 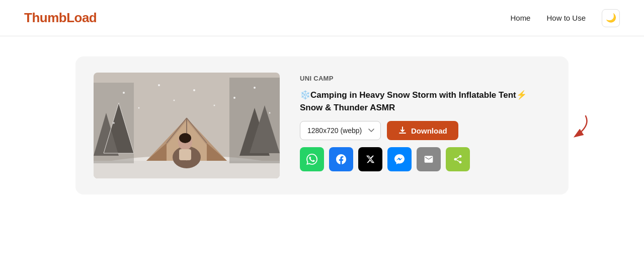 I want to click on whatsapp-icon, so click(x=312, y=159).